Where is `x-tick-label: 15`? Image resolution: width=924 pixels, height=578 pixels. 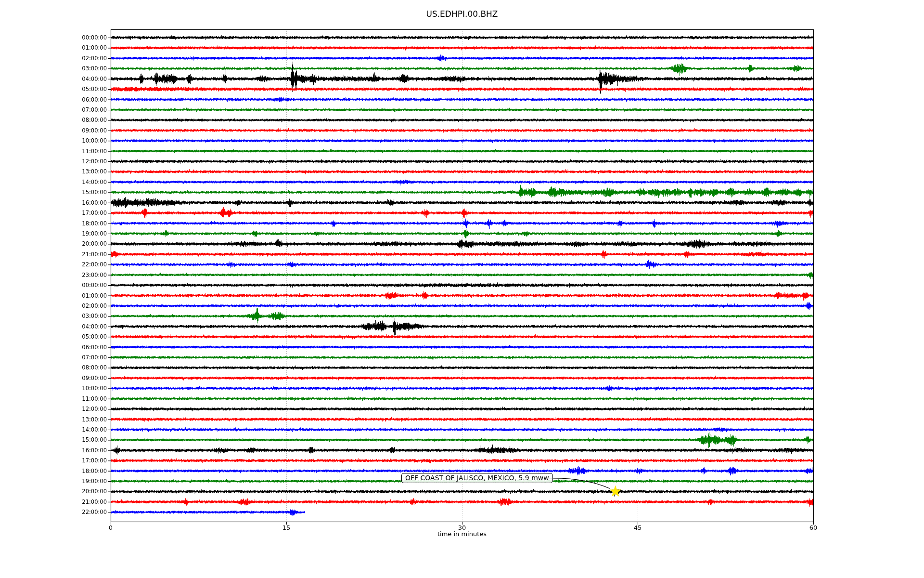
x-tick-label: 15 is located at coordinates (286, 528).